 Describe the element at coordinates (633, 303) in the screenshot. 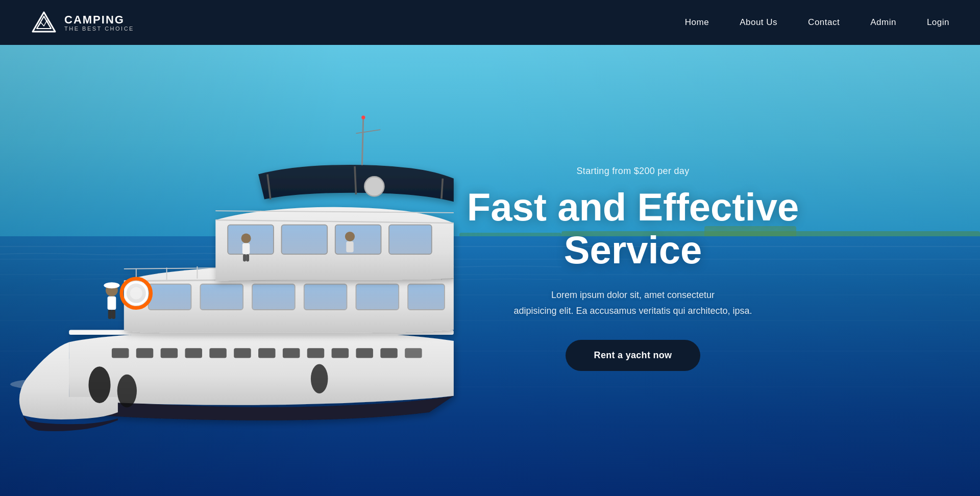

I see `hero-description: Lorem ipsum dolor sit, amet consectetur …` at that location.